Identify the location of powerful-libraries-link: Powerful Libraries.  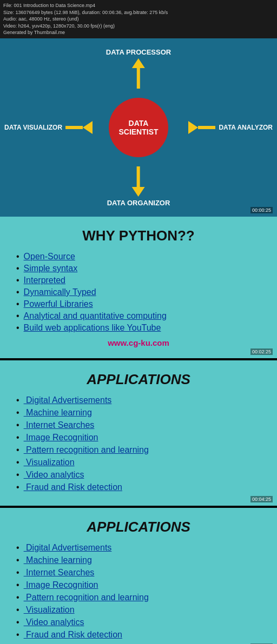
(58, 304).